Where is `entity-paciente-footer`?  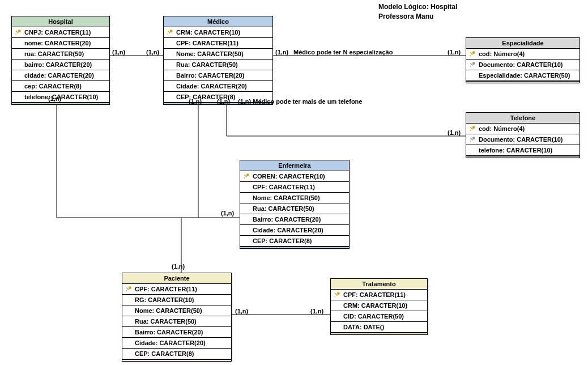 entity-paciente-footer is located at coordinates (177, 360).